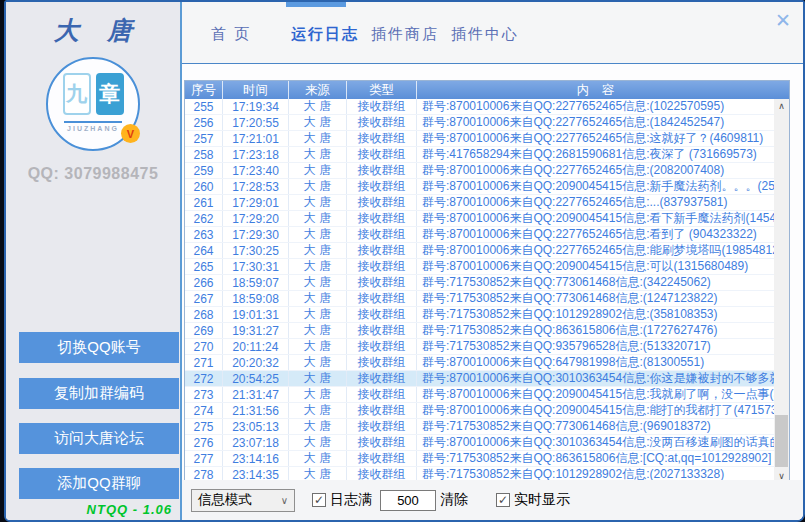 The image size is (805, 522). Describe the element at coordinates (782, 441) in the screenshot. I see `scrollbar-thumb` at that location.